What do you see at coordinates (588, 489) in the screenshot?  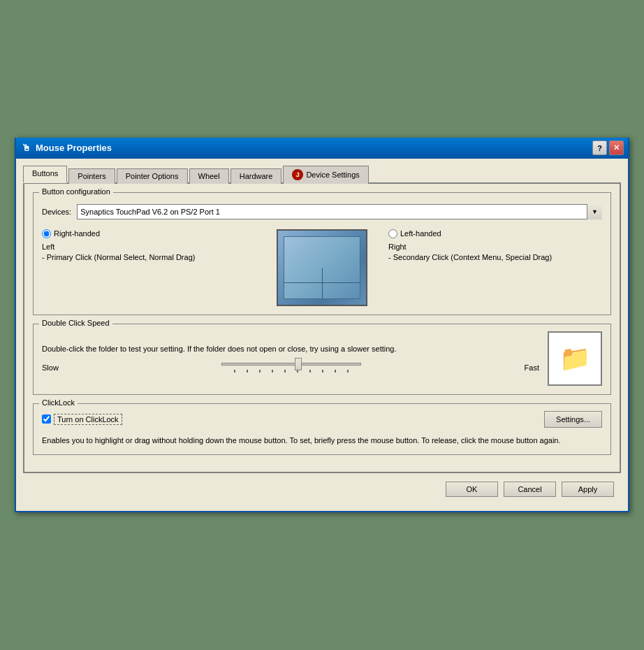 I see `apply-button: Apply` at bounding box center [588, 489].